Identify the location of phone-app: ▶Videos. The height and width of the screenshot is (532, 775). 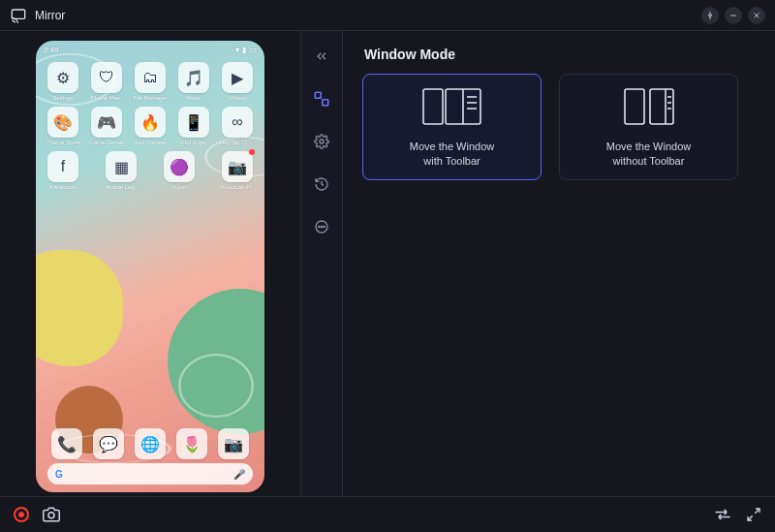
(237, 81).